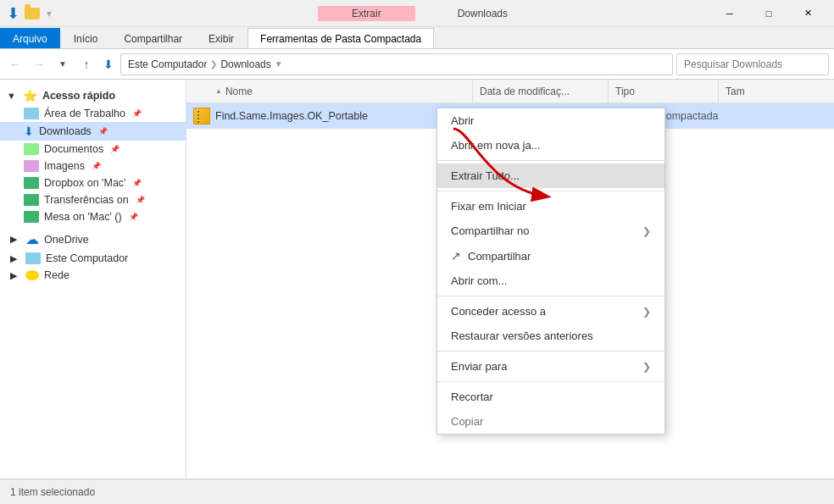  I want to click on sidebar-label-acesso-rapido: Acesso rápido, so click(79, 96).